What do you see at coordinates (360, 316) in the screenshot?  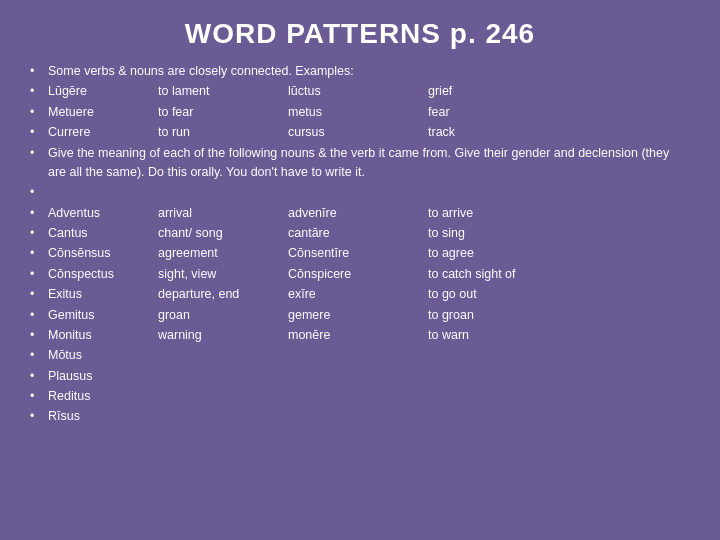 I see `table-row: •Gemitusgroangemereto groan` at bounding box center [360, 316].